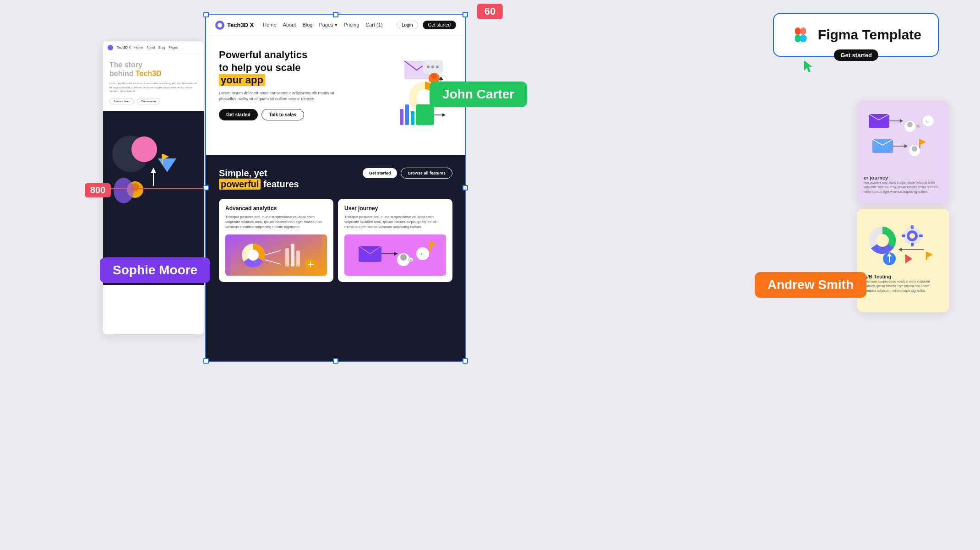 The width and height of the screenshot is (980, 550). Describe the element at coordinates (307, 25) in the screenshot. I see `nav-link-blog: Blog` at that location.